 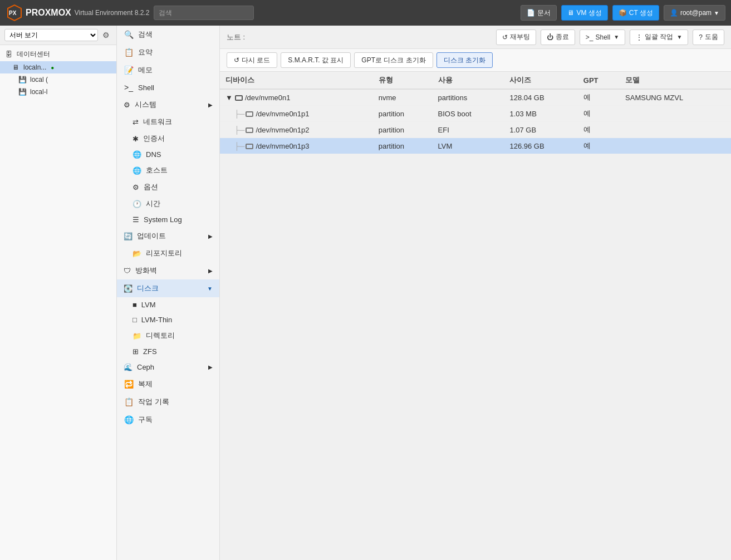 What do you see at coordinates (168, 219) in the screenshot?
I see `nav-syslog: ☰ System Log` at bounding box center [168, 219].